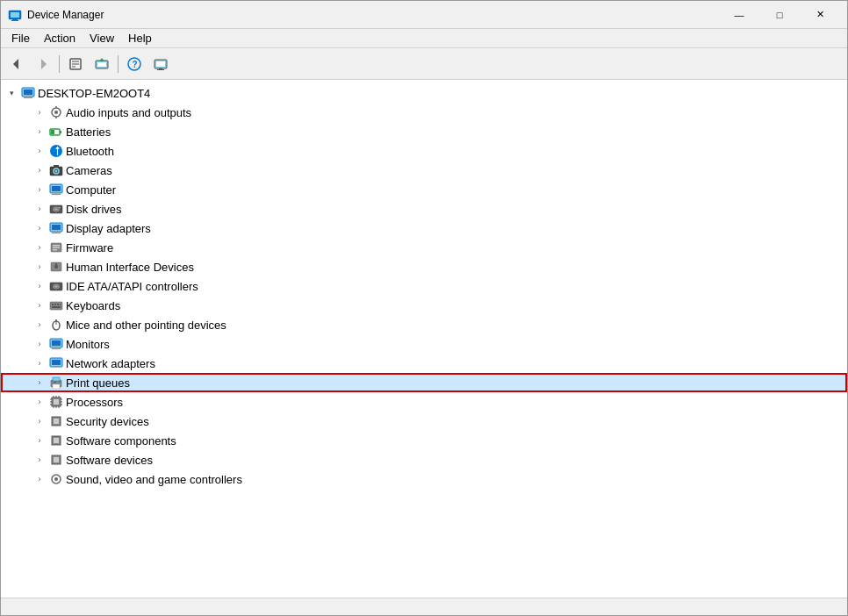 This screenshot has width=848, height=616. What do you see at coordinates (40, 383) in the screenshot?
I see `print-expand-icon: ›` at bounding box center [40, 383].